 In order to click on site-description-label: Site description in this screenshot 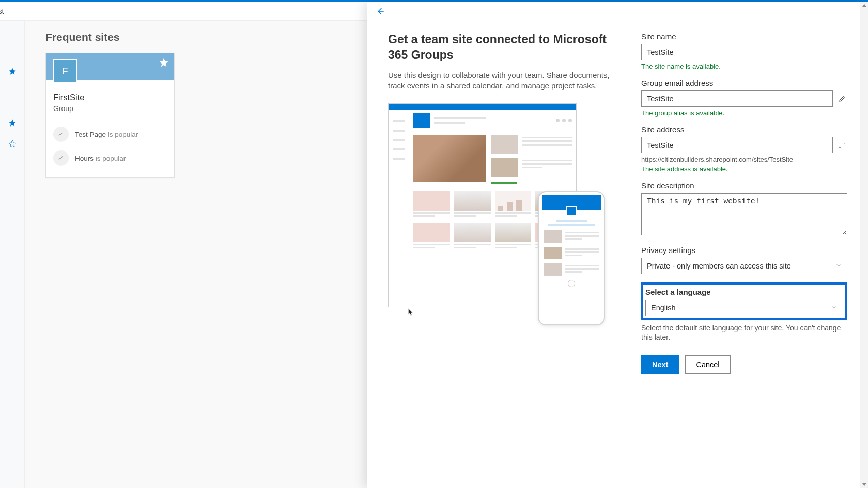, I will do `click(744, 186)`.